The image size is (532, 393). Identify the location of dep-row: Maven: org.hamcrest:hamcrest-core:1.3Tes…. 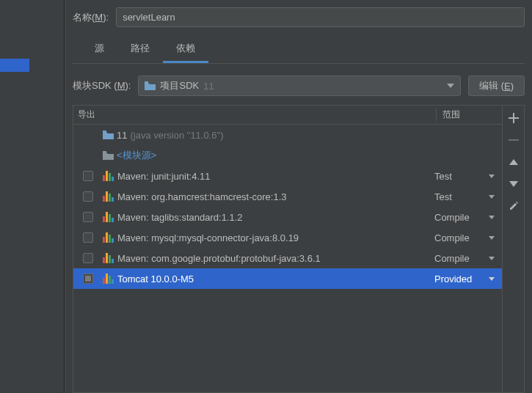
(288, 196).